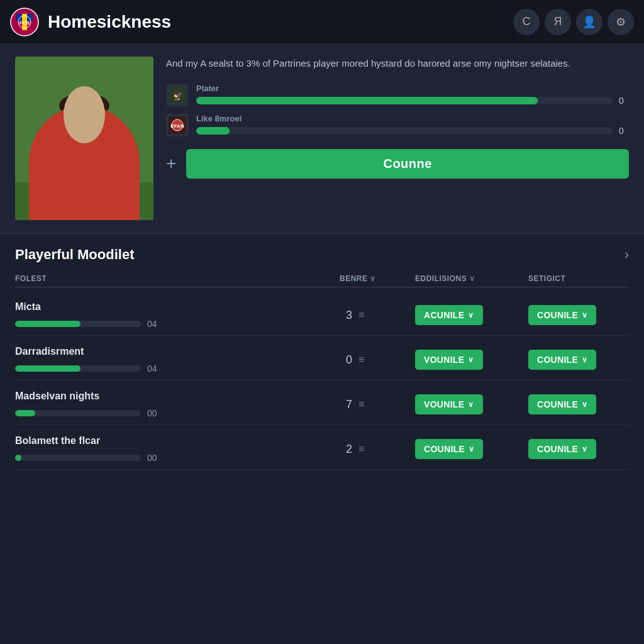  What do you see at coordinates (177, 413) in the screenshot?
I see `row-bar-2: 00` at bounding box center [177, 413].